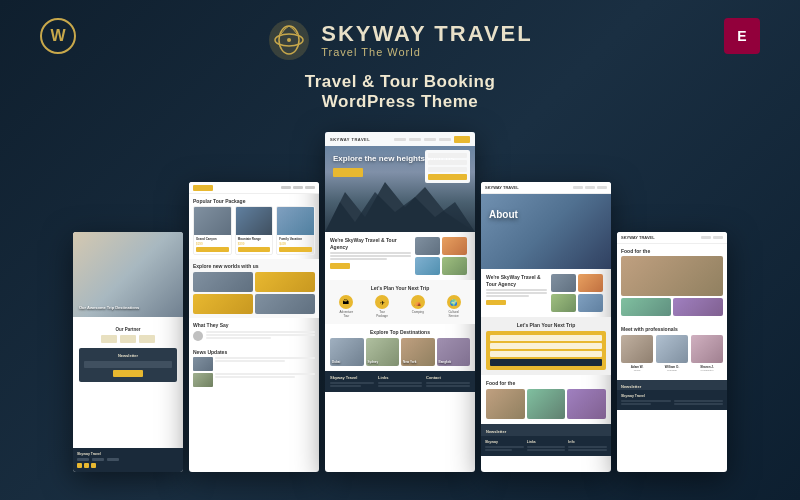  Describe the element at coordinates (707, 354) in the screenshot. I see `team-member: Sharon J. Coordinator` at that location.